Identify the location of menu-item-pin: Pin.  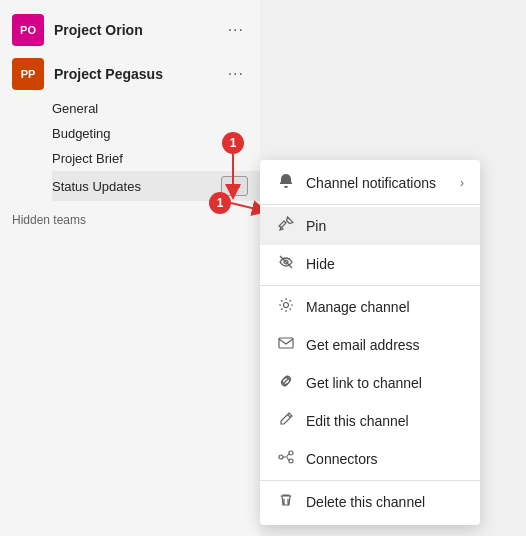
(370, 226).